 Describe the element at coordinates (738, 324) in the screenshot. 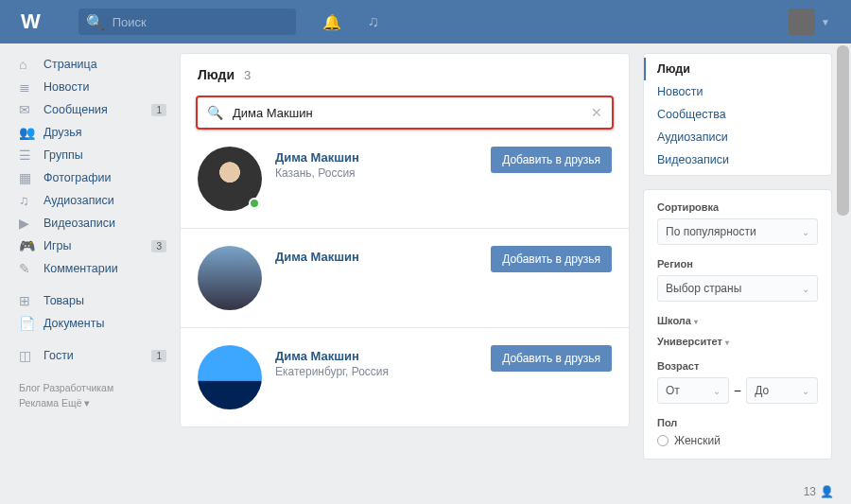

I see `filters-card: Сортировка По популярности⌄ Регион Выбор…` at that location.